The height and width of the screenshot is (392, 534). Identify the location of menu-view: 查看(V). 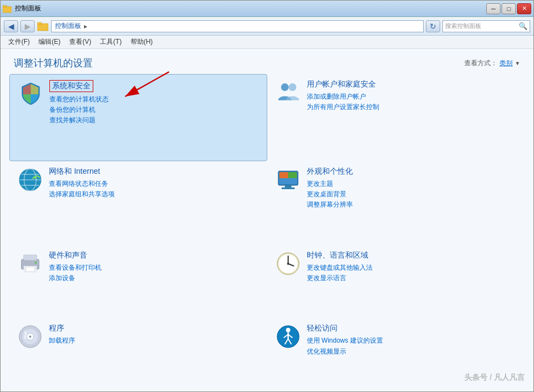
(80, 42).